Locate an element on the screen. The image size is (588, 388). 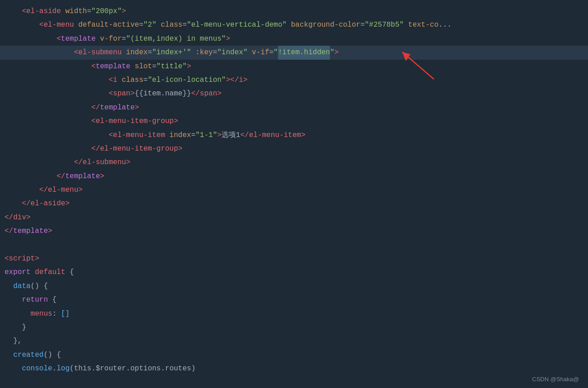
code-line-20: export default { is located at coordinates (294, 272).